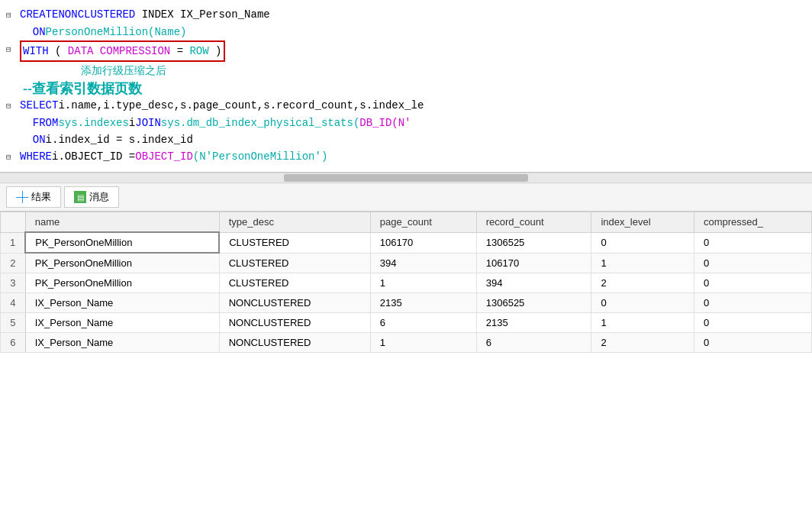 The width and height of the screenshot is (812, 530). Describe the element at coordinates (93, 157) in the screenshot. I see `sql-where-obj: i.OBJECT_ID =` at that location.